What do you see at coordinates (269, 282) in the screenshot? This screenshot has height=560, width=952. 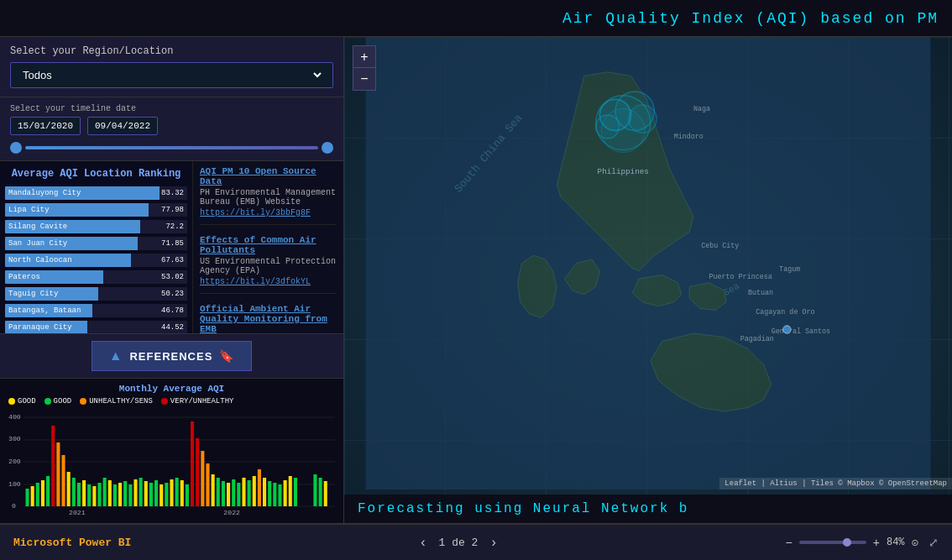 I see `reference-link: https://bit.ly/3dfokYL` at bounding box center [269, 282].